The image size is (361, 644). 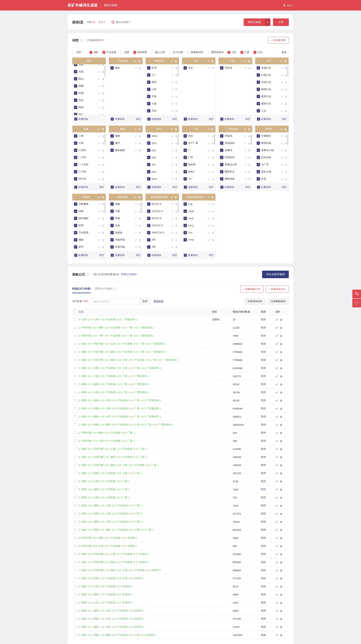 What do you see at coordinates (211, 187) in the screenshot?
I see `clear-button: 清空` at bounding box center [211, 187].